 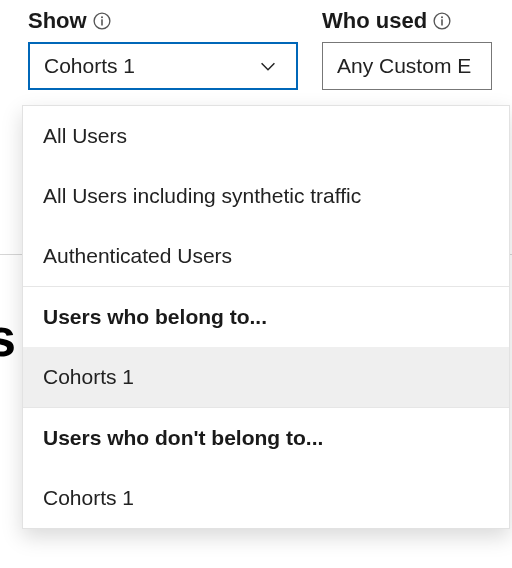 What do you see at coordinates (163, 49) in the screenshot?
I see `show-filter-group: Show Cohorts 1` at bounding box center [163, 49].